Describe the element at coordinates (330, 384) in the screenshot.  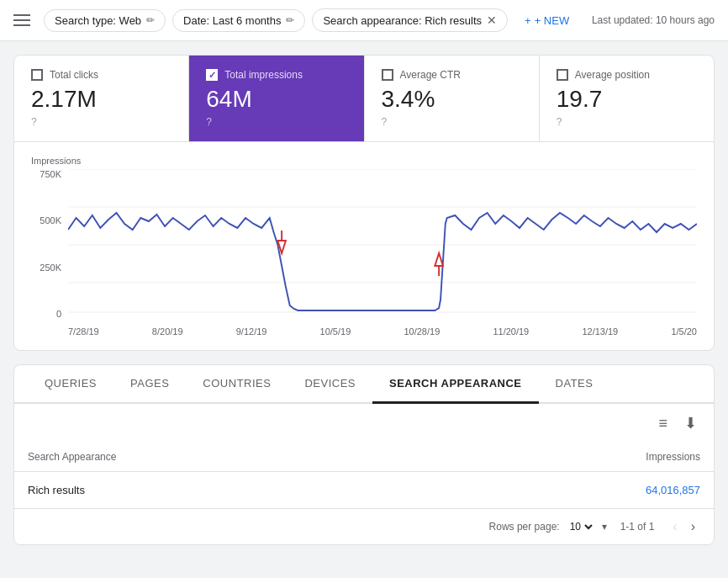
I see `tab-devices: DEVICES` at that location.